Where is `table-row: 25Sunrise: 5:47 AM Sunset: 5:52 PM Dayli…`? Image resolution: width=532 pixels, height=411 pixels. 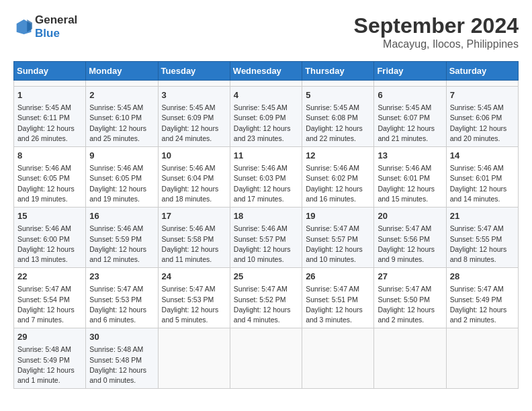
table-row: 25Sunrise: 5:47 AM Sunset: 5:52 PM Dayli… is located at coordinates (266, 298).